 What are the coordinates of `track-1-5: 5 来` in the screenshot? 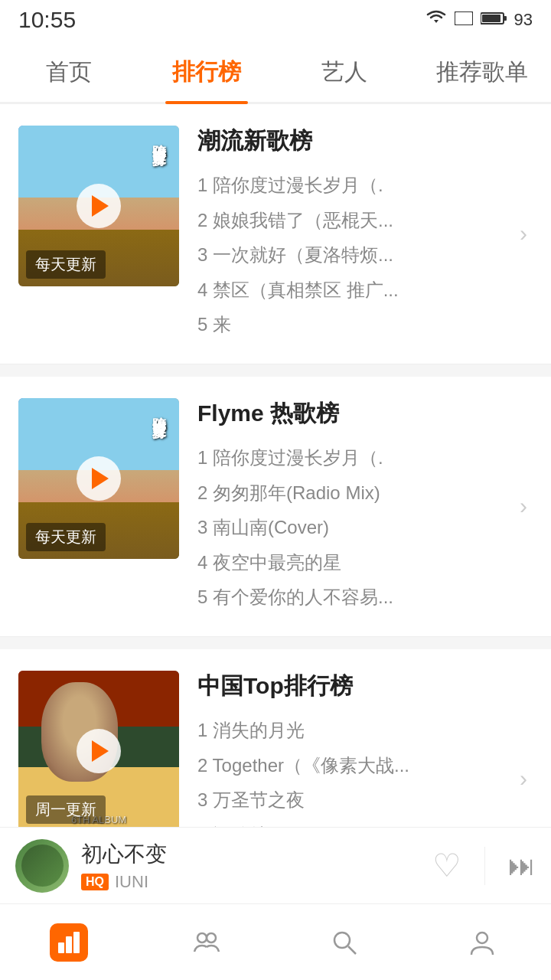 It's located at (335, 325).